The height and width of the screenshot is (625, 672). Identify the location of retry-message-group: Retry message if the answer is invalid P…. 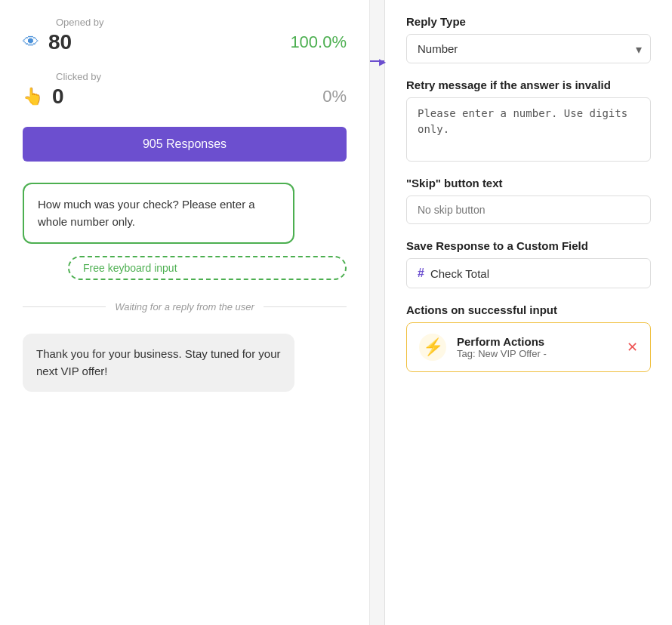
(529, 120).